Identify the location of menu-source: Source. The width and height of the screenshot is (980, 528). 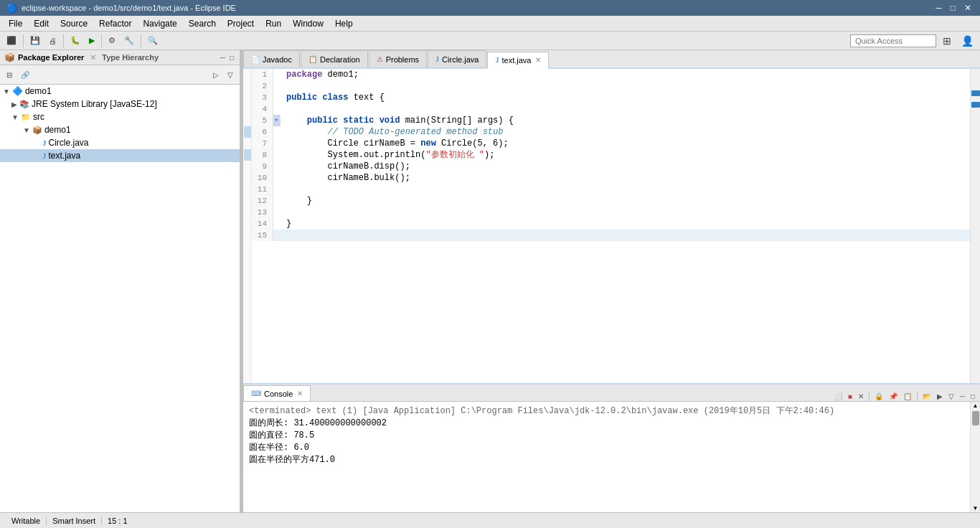
(74, 24).